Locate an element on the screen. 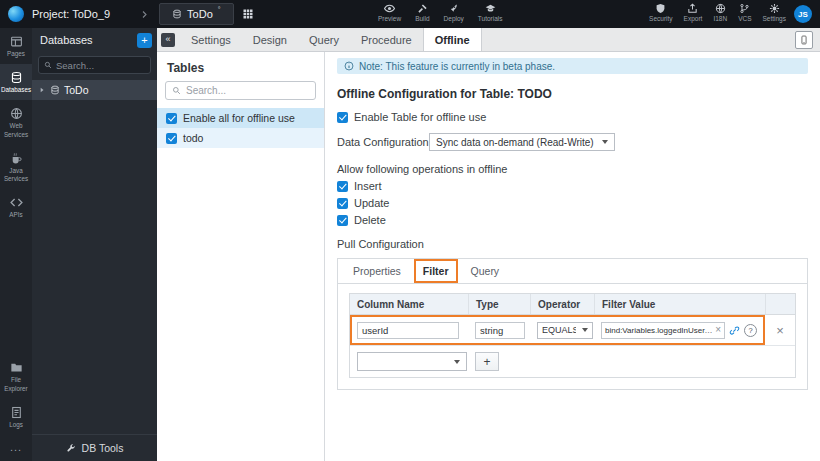 Image resolution: width=820 pixels, height=461 pixels. insert-checkbox is located at coordinates (342, 186).